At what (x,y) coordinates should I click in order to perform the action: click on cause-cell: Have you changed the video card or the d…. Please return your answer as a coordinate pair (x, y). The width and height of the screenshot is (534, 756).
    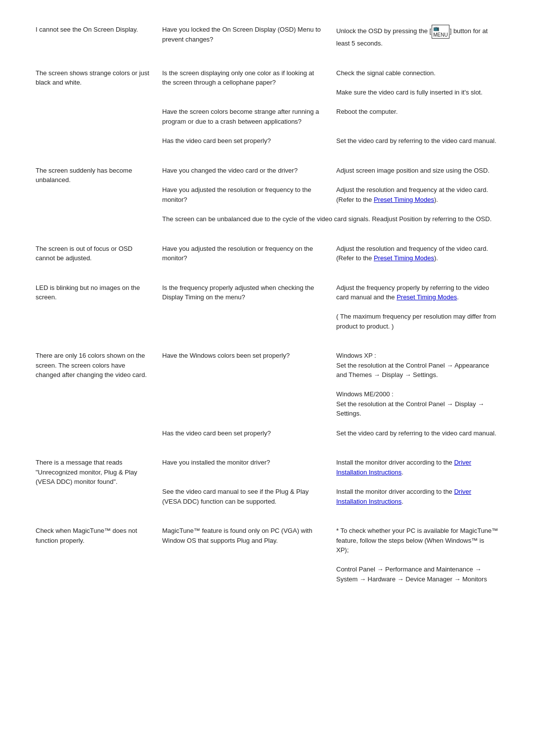
    Looking at the image, I should click on (243, 171).